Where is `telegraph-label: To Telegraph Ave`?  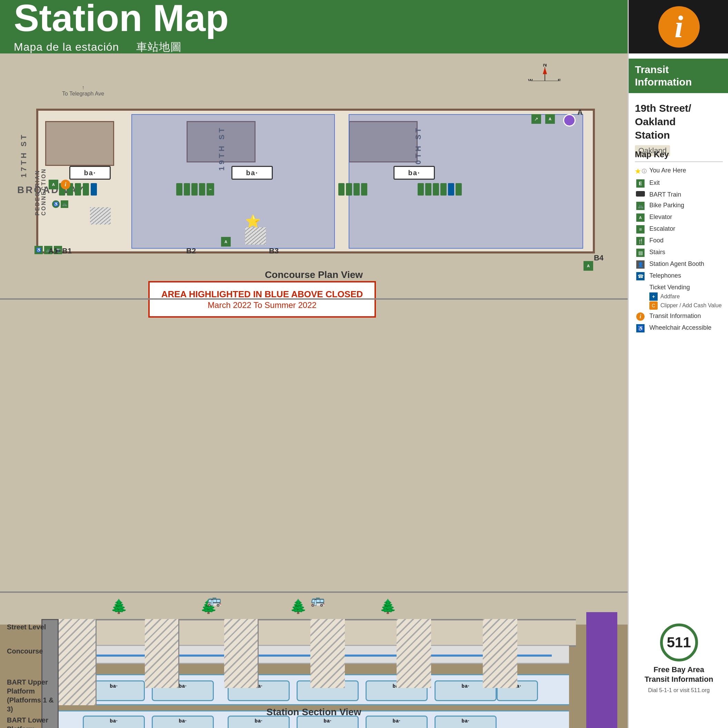 telegraph-label: To Telegraph Ave is located at coordinates (83, 94).